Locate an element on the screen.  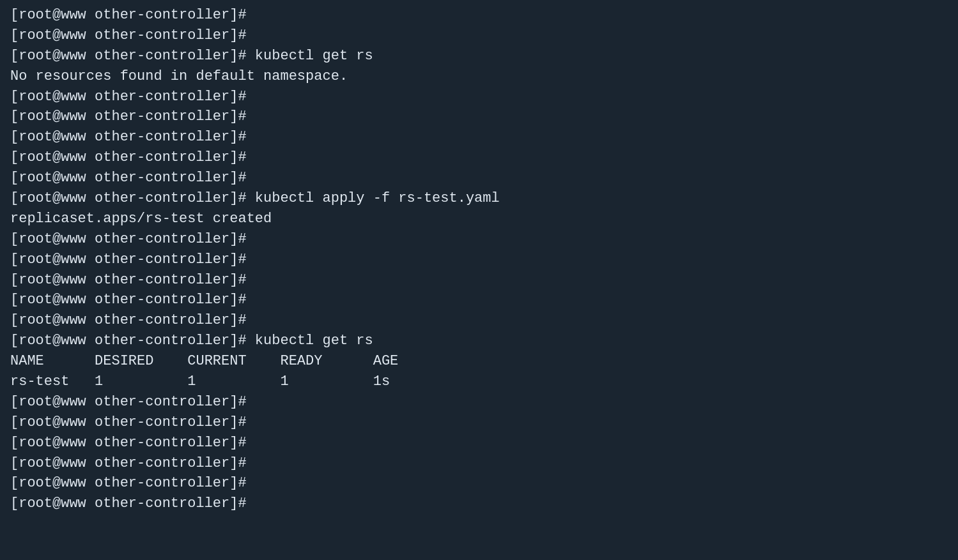
terminal-line-5: [root@www other-controller]# is located at coordinates (479, 97).